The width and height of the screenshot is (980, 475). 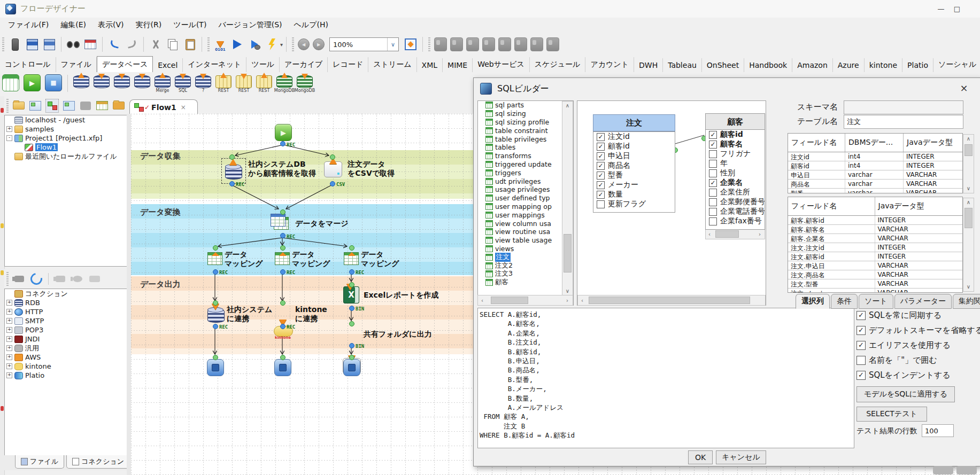 I want to click on table-tree-item: 注文3, so click(x=526, y=274).